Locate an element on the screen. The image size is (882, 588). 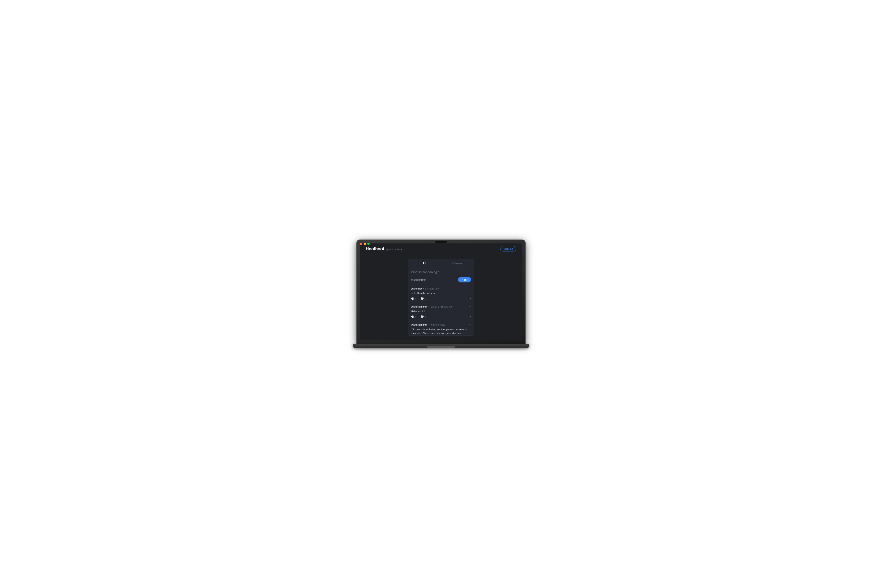
share-icon: ↗ is located at coordinates (470, 298).